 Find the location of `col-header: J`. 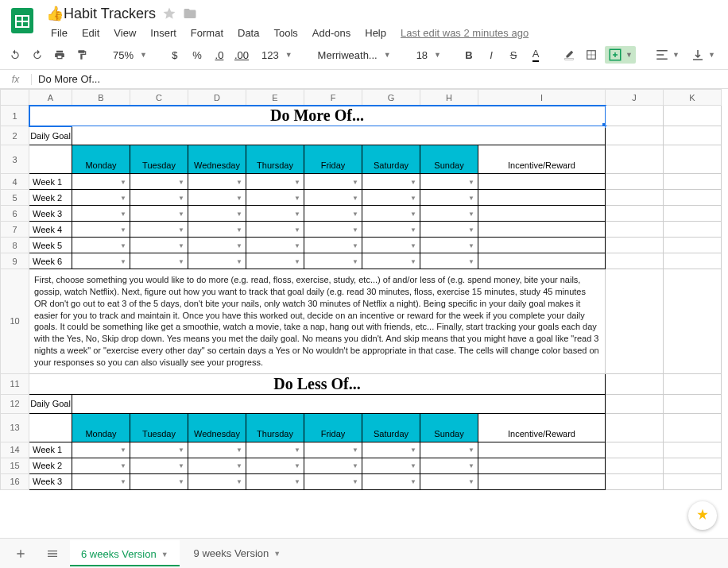

col-header: J is located at coordinates (634, 98).